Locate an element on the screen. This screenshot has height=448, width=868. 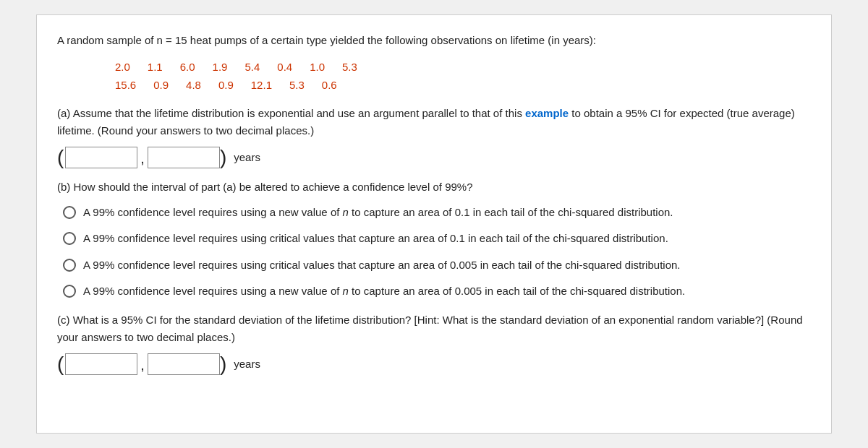
data-value: 0.6 is located at coordinates (330, 85).